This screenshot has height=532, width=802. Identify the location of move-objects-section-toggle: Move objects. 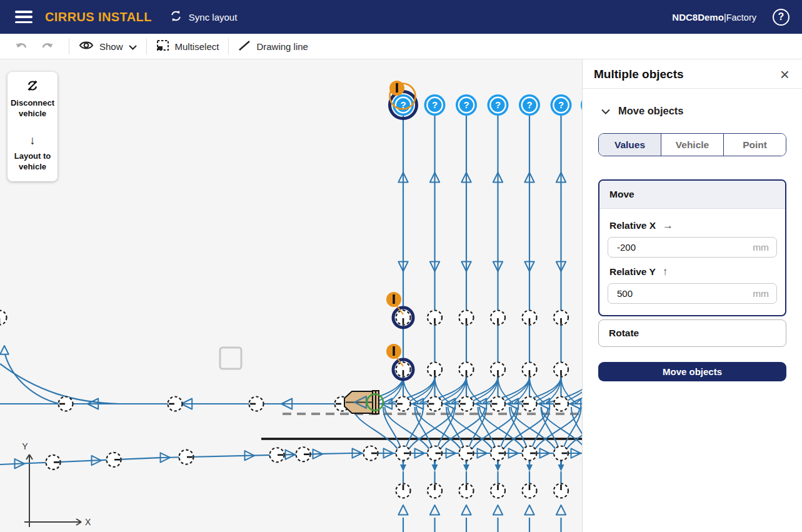
(693, 103).